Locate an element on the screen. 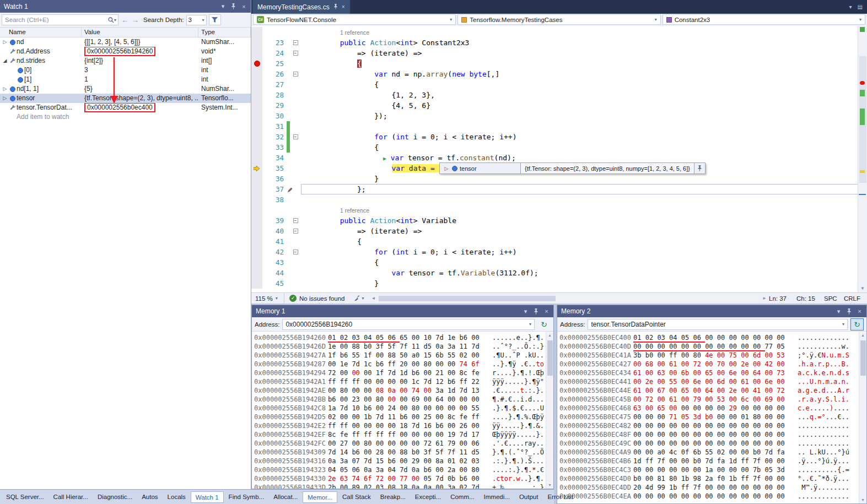  filter-watch-button is located at coordinates (215, 20).